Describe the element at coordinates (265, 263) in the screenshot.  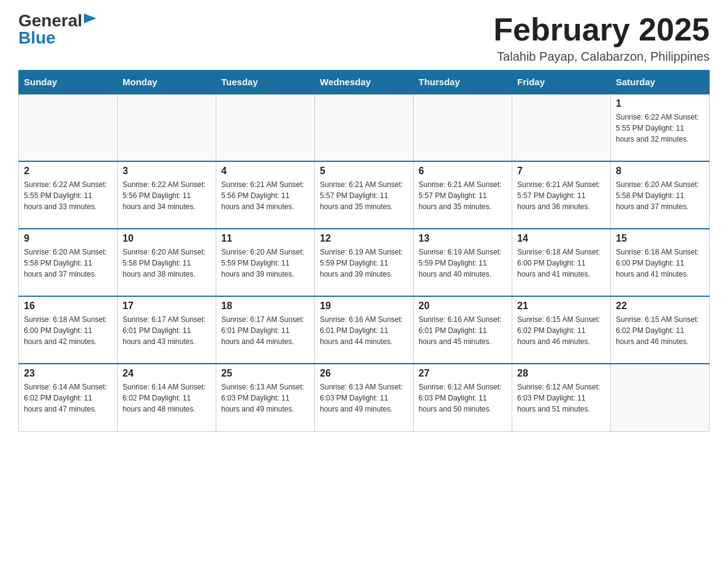
I see `day-info: Sunrise: 6:20 AM Sunset: 5:59 PM Dayligh…` at that location.